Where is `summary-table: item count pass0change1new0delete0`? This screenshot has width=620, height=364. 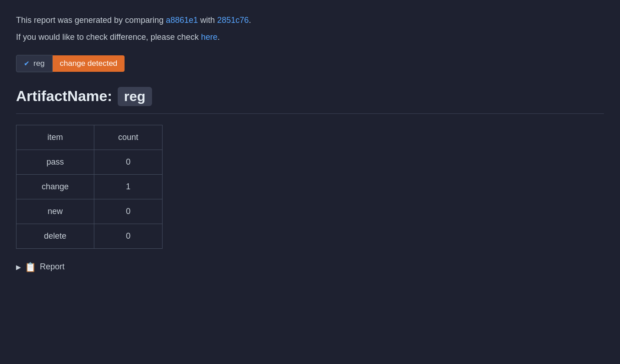 summary-table: item count pass0change1new0delete0 is located at coordinates (89, 187).